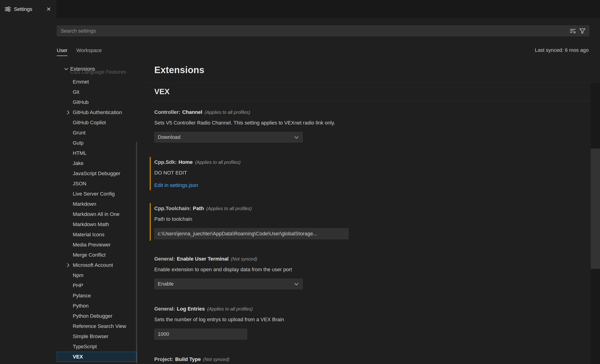 The width and height of the screenshot is (600, 364). What do you see at coordinates (97, 286) in the screenshot?
I see `toc-item-php: PHP` at bounding box center [97, 286].